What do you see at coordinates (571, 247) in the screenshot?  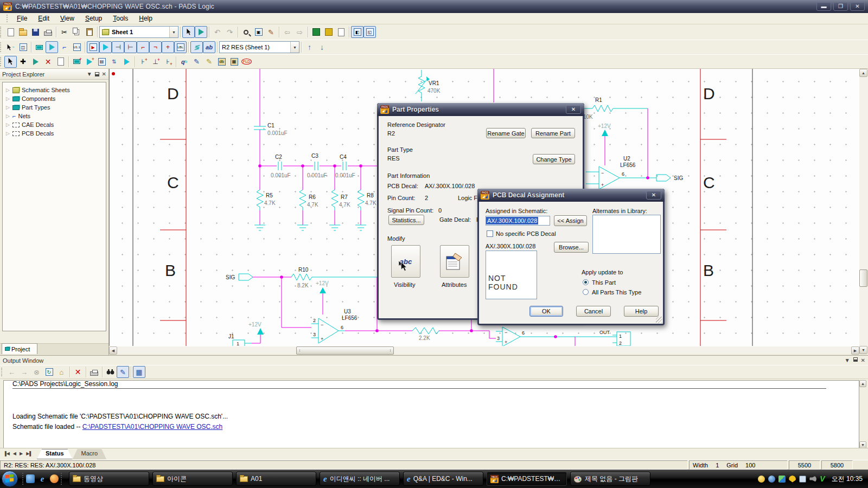 I see `browse-button: Browse...` at bounding box center [571, 247].